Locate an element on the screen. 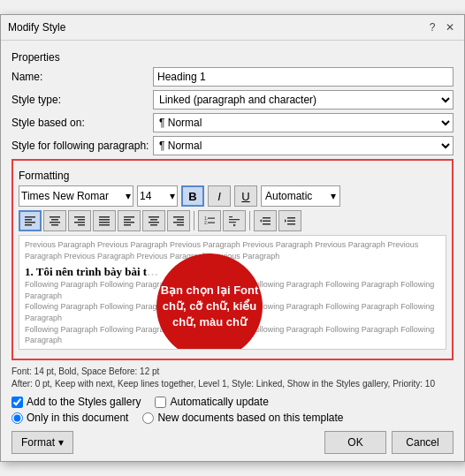 Image resolution: width=465 pixels, height=476 pixels. italic-button: I is located at coordinates (219, 196).